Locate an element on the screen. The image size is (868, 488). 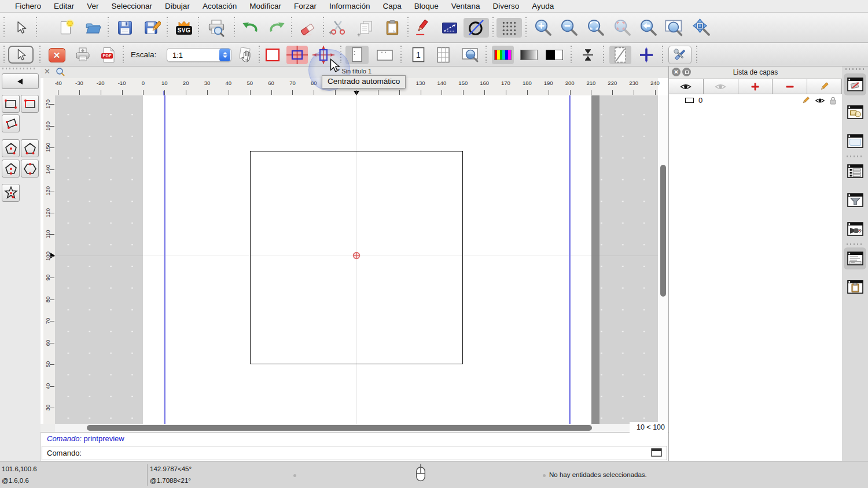
menu-ver: Ver is located at coordinates (93, 6).